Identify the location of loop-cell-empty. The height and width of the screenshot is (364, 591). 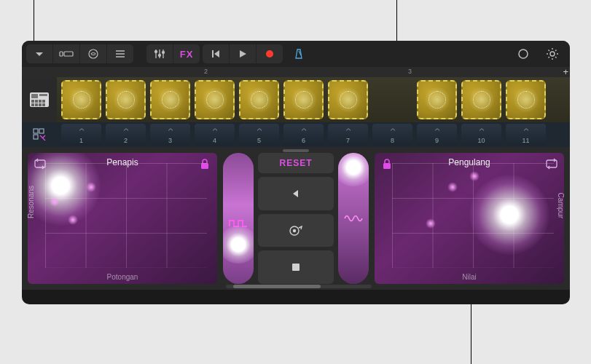
(392, 100).